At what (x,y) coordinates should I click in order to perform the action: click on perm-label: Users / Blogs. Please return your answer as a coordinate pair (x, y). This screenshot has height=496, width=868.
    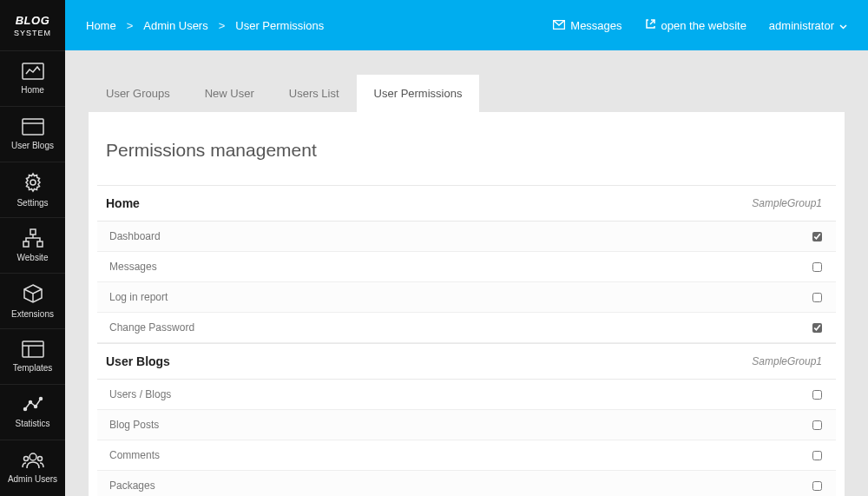
    Looking at the image, I should click on (453, 394).